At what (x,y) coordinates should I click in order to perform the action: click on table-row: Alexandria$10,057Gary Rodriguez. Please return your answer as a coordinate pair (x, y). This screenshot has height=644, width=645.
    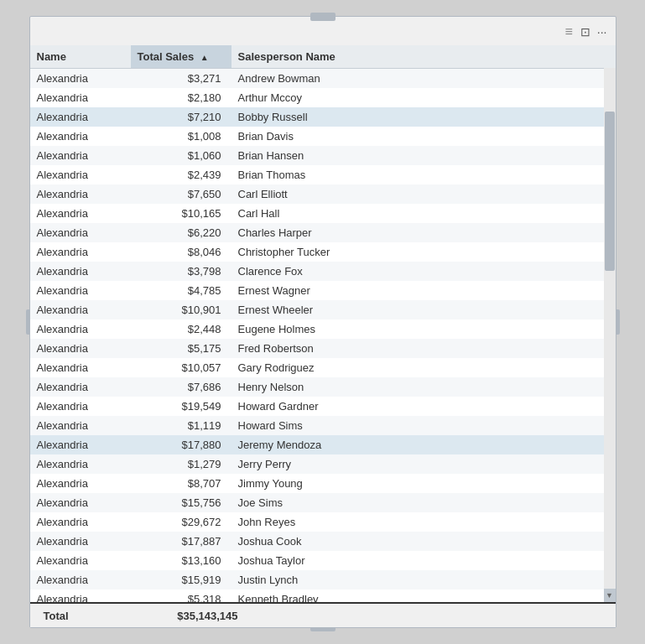
    Looking at the image, I should click on (323, 367).